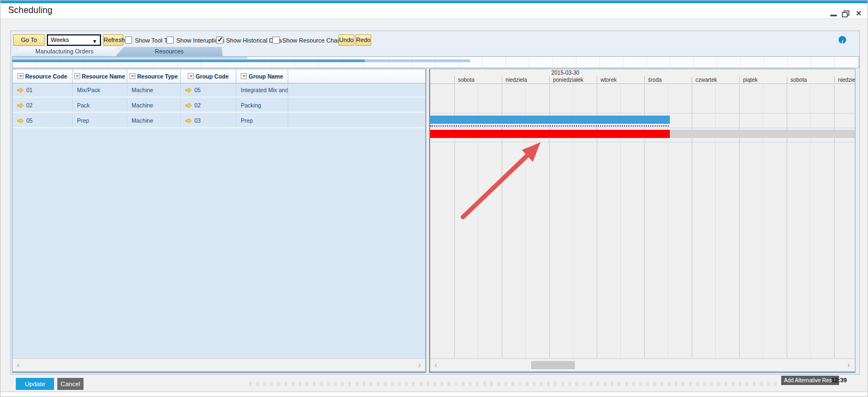  What do you see at coordinates (573, 80) in the screenshot?
I see `day-header-cell: poniedziałek` at bounding box center [573, 80].